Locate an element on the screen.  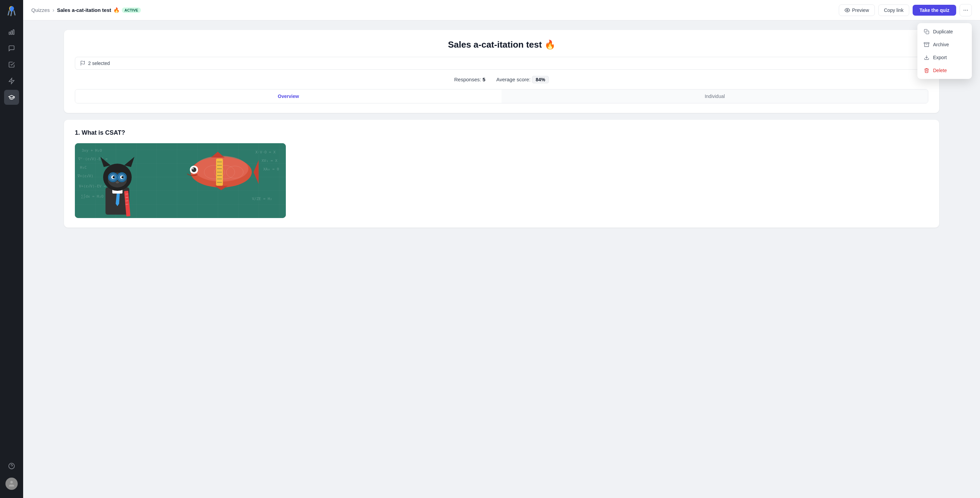
avatar is located at coordinates (11, 484).